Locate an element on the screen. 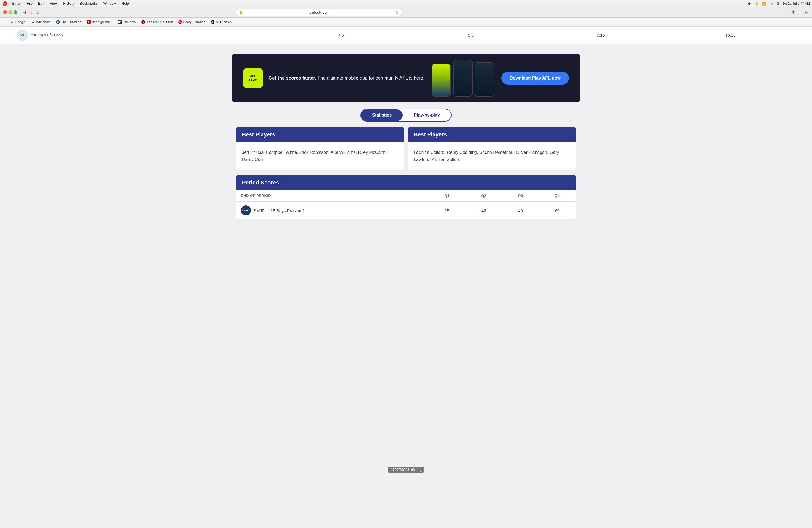 The image size is (812, 528). close-button is located at coordinates (5, 12).